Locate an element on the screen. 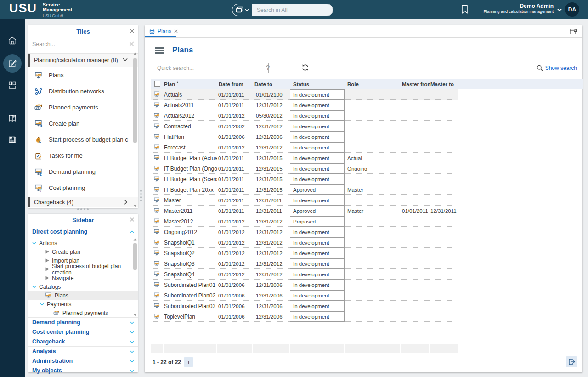  table-row: SnapshotQ2 01/01/2012 12/31/2012 In deve… is located at coordinates (304, 253).